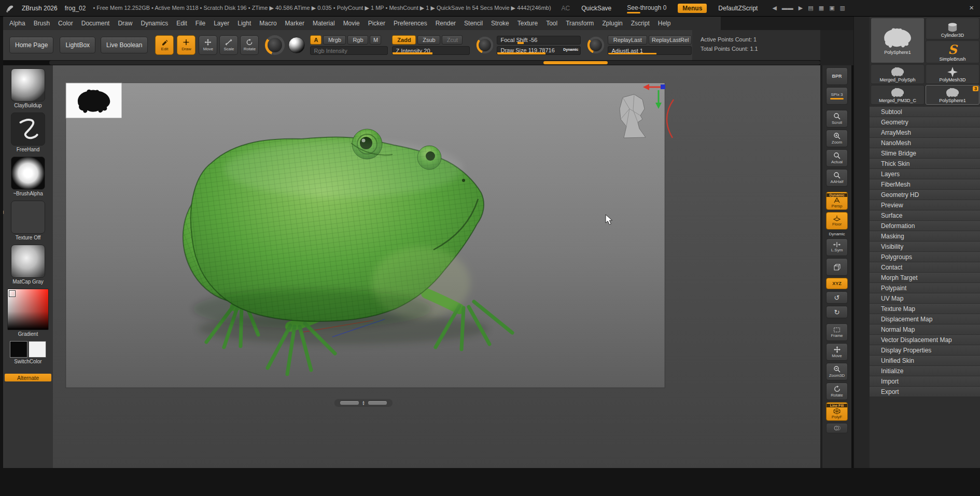 The width and height of the screenshot is (980, 496). What do you see at coordinates (837, 428) in the screenshot?
I see `transp-button` at bounding box center [837, 428].